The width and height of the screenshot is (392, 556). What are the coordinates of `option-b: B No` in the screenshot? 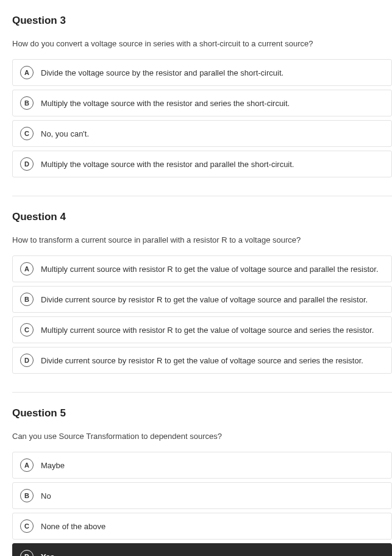 It's located at (202, 496).